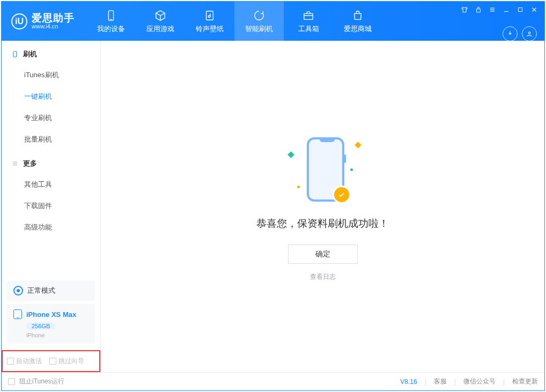  What do you see at coordinates (160, 16) in the screenshot?
I see `cube-icon` at bounding box center [160, 16].